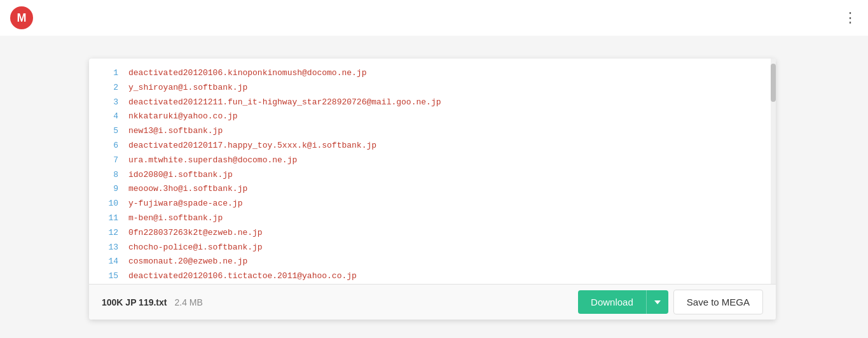  I want to click on table-row: 15deactivated20120106.tictactoe.2011@yah…, so click(432, 276).